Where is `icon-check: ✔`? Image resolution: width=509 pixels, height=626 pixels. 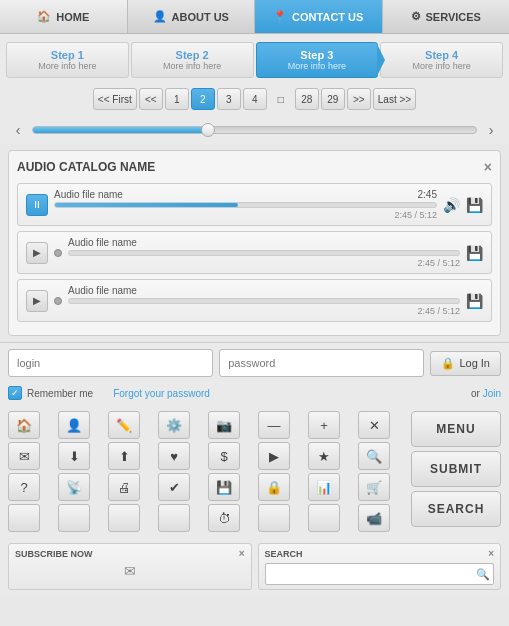
icon-check: ✔ is located at coordinates (174, 487).